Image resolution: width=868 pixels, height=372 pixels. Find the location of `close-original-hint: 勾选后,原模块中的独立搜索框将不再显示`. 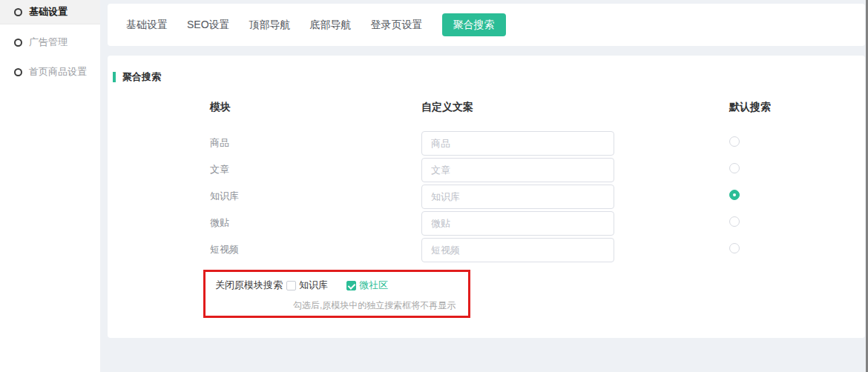

close-original-hint: 勾选后,原模块中的独立搜索框将不再显示 is located at coordinates (579, 305).